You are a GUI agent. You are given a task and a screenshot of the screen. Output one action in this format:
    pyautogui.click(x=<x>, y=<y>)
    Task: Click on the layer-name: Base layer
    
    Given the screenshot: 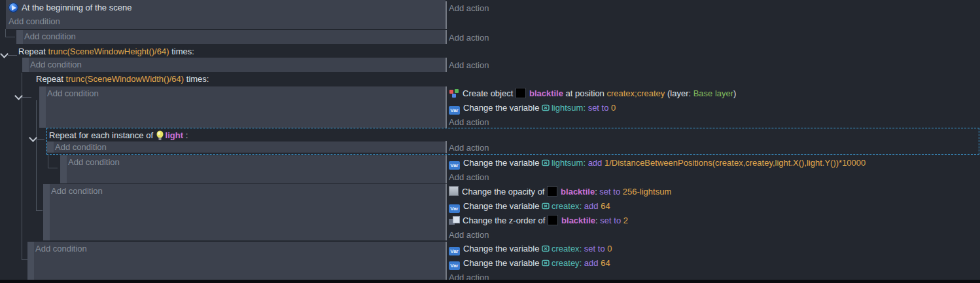 What is the action you would take?
    pyautogui.click(x=713, y=93)
    